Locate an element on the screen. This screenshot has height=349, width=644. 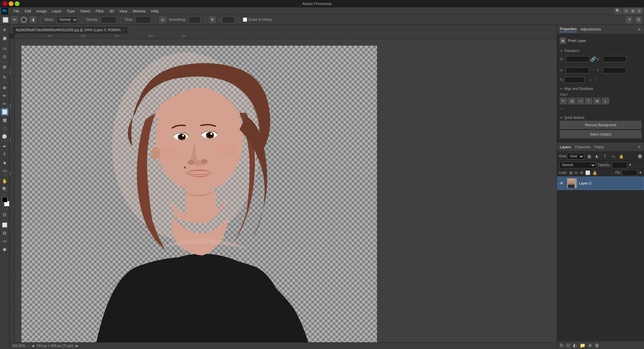
align-collapse-icon: ▼ is located at coordinates (561, 89).